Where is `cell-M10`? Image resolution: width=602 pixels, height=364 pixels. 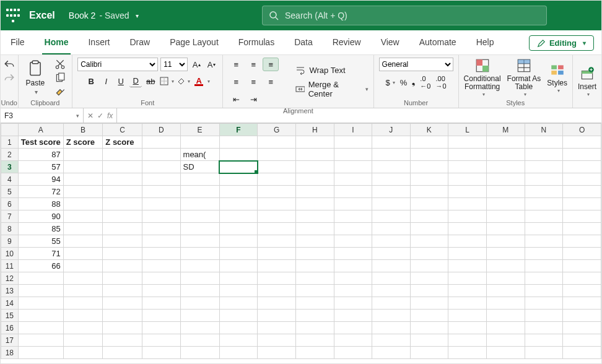
cell-M10 is located at coordinates (505, 254).